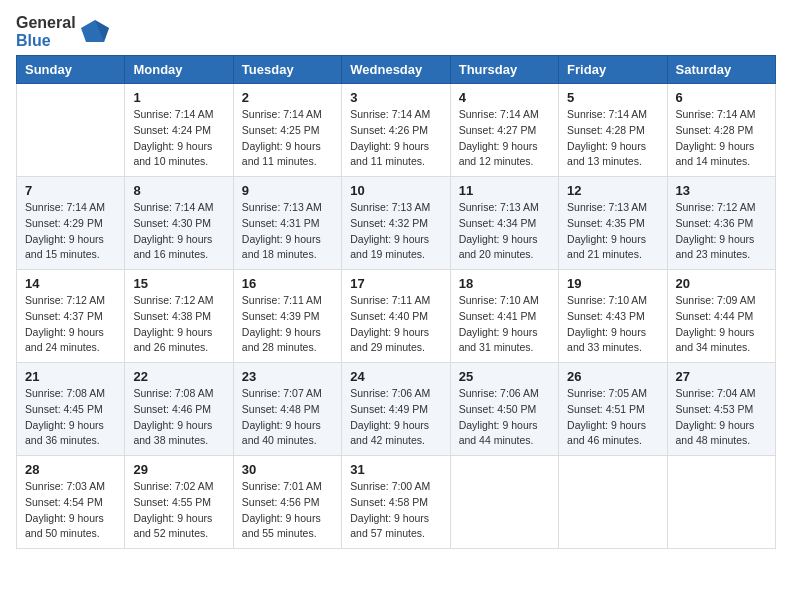 The width and height of the screenshot is (792, 612). What do you see at coordinates (46, 23) in the screenshot?
I see `logo-general-text: General` at bounding box center [46, 23].